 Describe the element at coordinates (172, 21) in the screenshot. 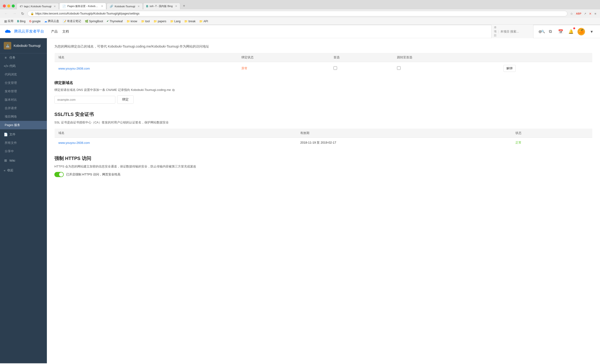

I see `folder-lang-icon: 📁` at that location.